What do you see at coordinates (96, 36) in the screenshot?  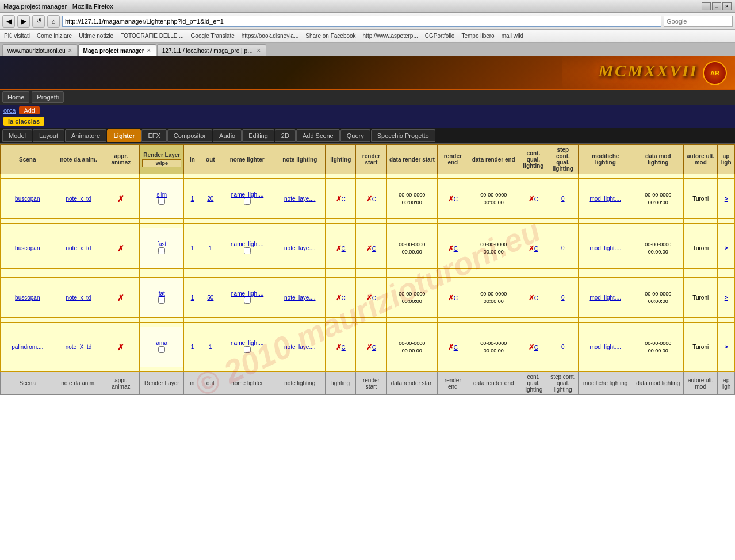 I see `bookmark-ultime-notizie: Ultime notizie` at bounding box center [96, 36].